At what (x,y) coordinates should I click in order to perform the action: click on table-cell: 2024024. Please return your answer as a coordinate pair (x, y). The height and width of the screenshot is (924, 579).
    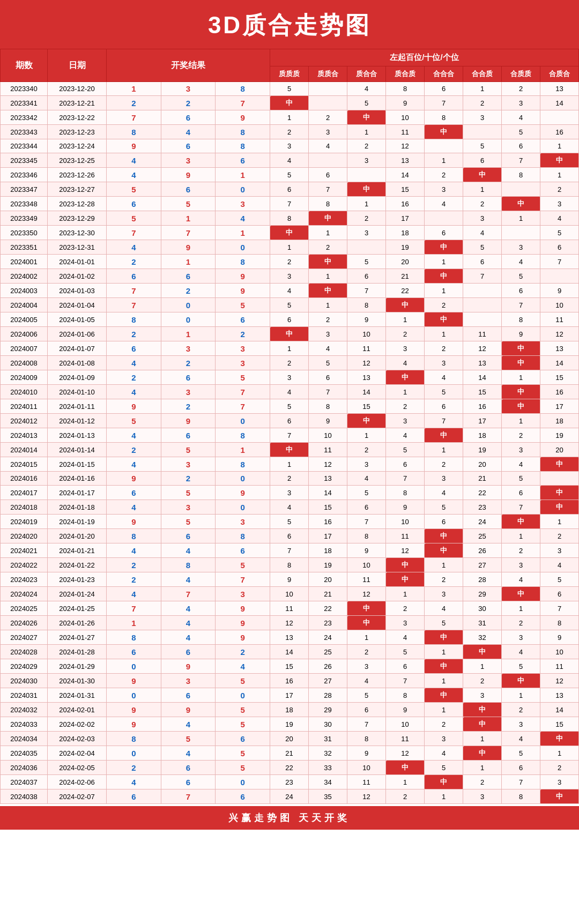
    Looking at the image, I should click on (24, 594).